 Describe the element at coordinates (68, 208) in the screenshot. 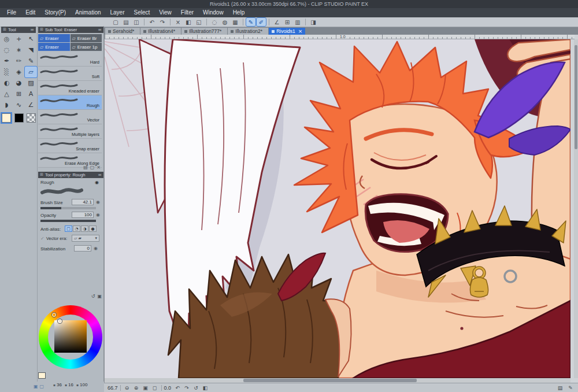

I see `brush-size-slider` at that location.